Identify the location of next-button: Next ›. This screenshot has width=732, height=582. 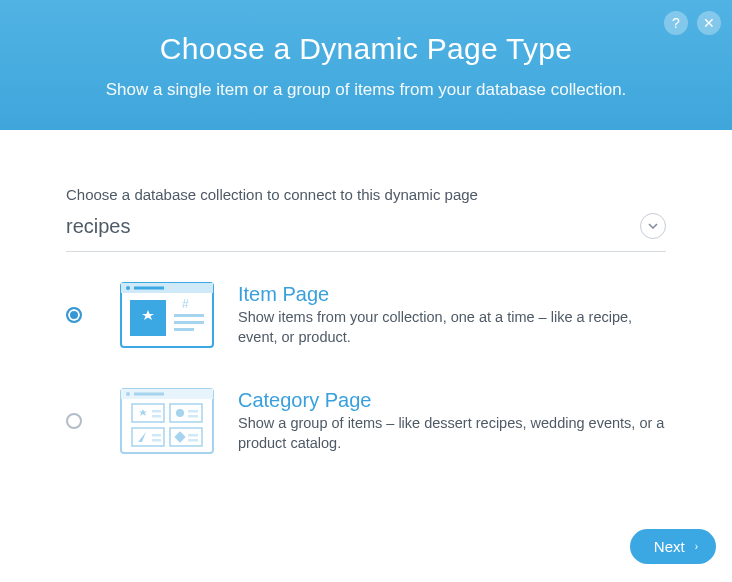
(673, 546).